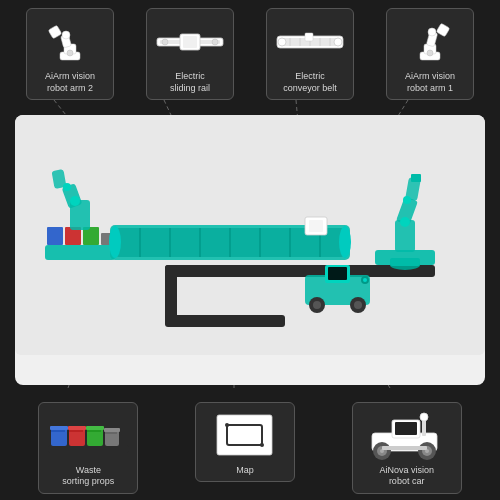 The image size is (500, 500). What do you see at coordinates (88, 448) in the screenshot?
I see `component-waste-props: Waste sorting props` at bounding box center [88, 448].